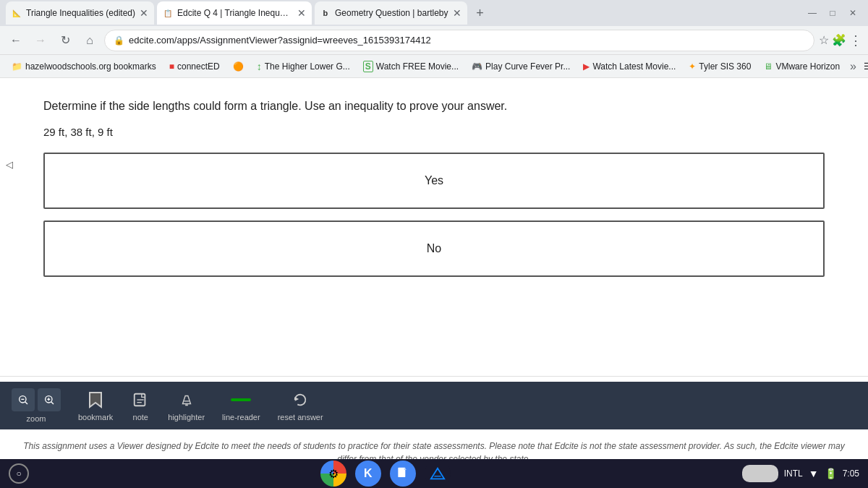 The width and height of the screenshot is (868, 488). Describe the element at coordinates (863, 67) in the screenshot. I see `reading-list-button: ☰ Reading list` at that location.